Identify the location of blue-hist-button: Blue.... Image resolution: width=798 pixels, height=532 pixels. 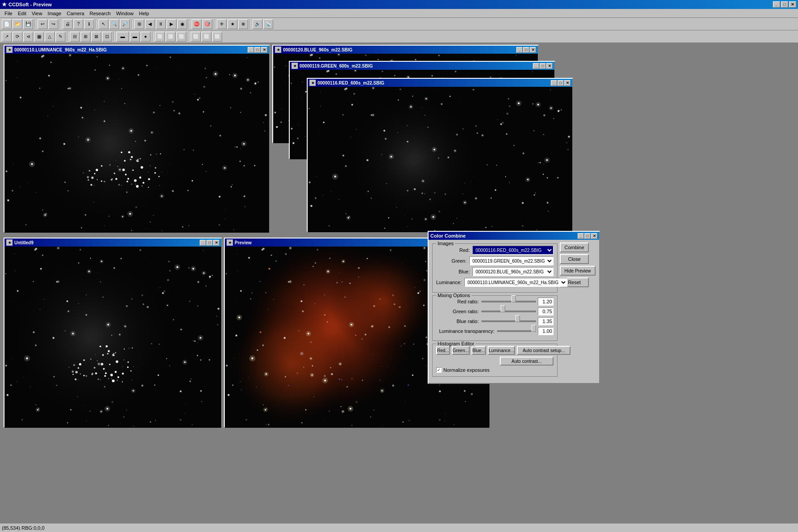
(479, 350).